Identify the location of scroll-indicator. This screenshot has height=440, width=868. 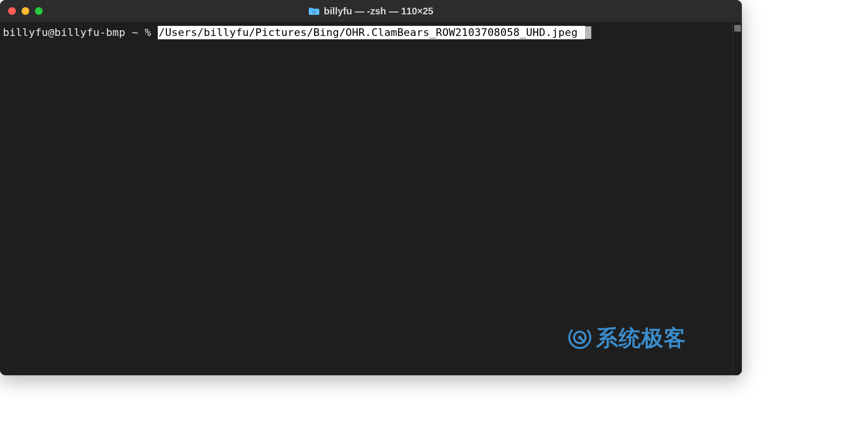
(738, 28).